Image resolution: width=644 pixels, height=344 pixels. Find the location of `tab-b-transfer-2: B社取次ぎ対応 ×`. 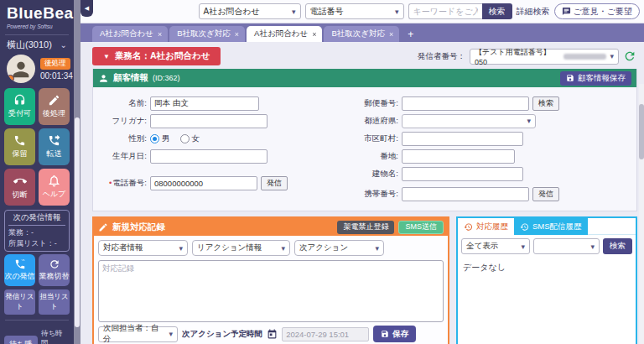

tab-b-transfer-2: B社取次ぎ対応 × is located at coordinates (361, 34).